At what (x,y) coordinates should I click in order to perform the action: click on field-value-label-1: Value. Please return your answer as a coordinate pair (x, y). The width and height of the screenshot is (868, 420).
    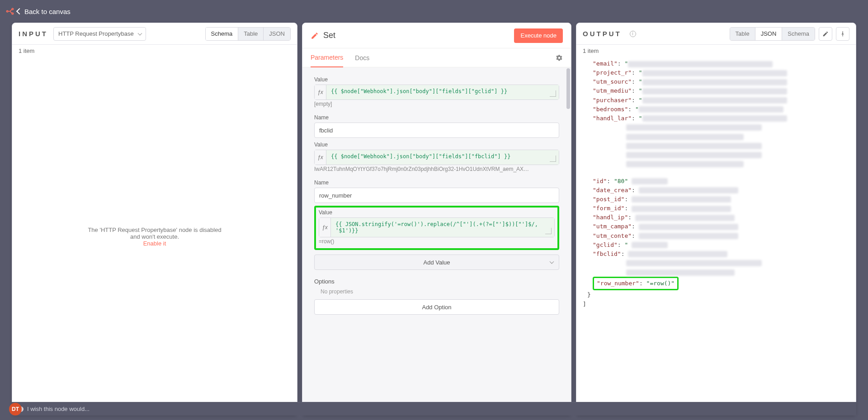
    Looking at the image, I should click on (437, 145).